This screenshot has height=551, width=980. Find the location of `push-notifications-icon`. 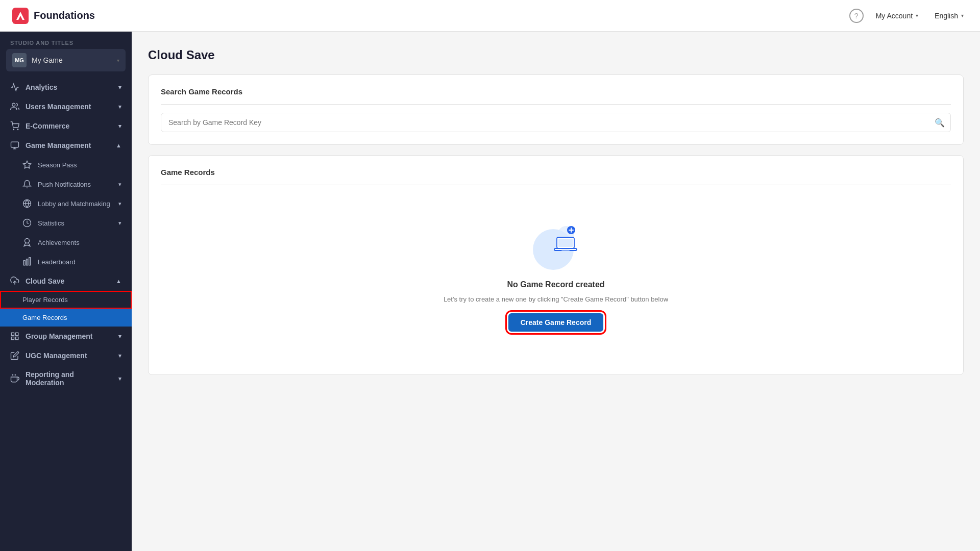

push-notifications-icon is located at coordinates (27, 184).